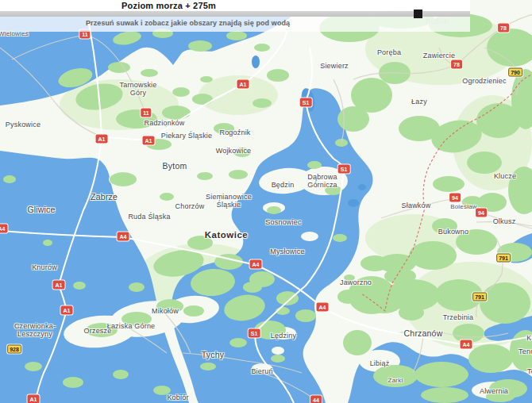 This screenshot has width=532, height=403. Describe the element at coordinates (235, 6) in the screenshot. I see `panel-title-bar: Poziom morza + 275m` at that location.